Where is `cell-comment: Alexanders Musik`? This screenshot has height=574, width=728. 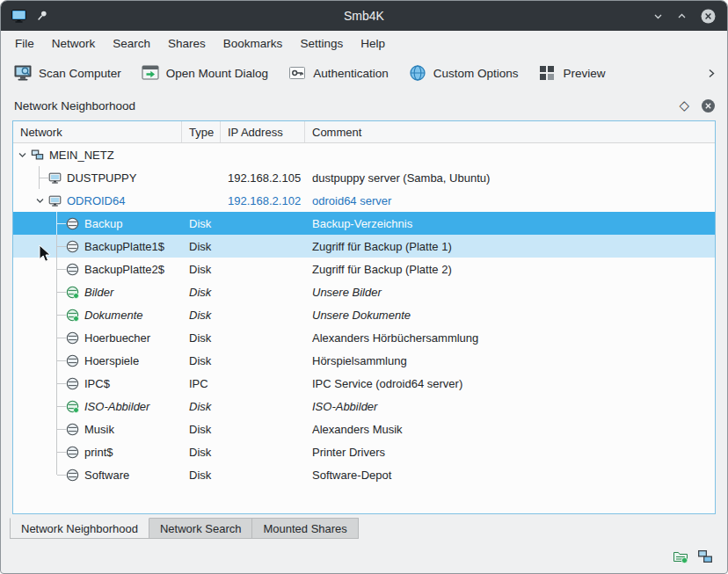 cell-comment: Alexanders Musik is located at coordinates (510, 429).